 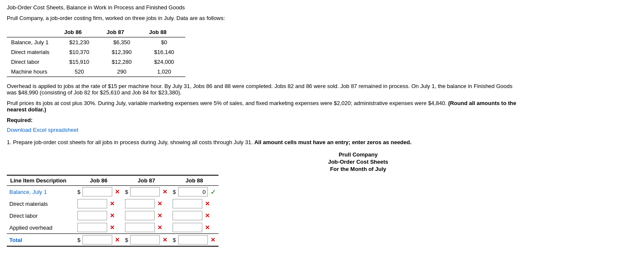 I want to click on input-j86-direct-materials, so click(x=92, y=204).